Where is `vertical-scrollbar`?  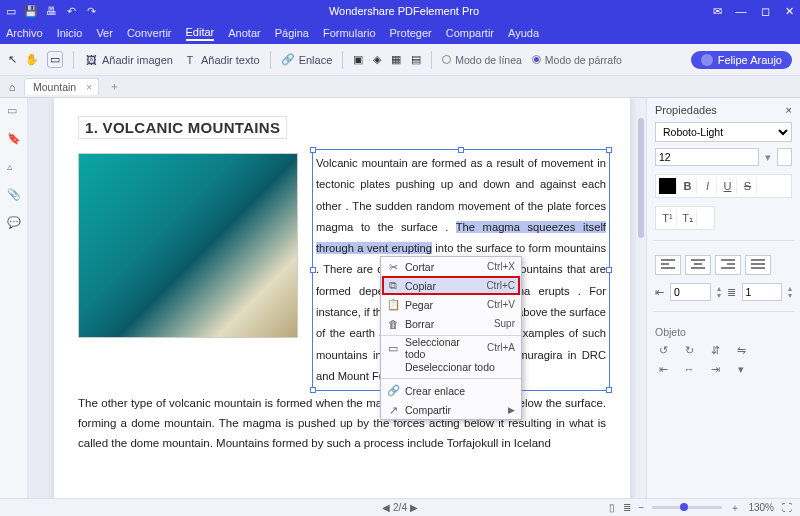 vertical-scrollbar is located at coordinates (641, 298).